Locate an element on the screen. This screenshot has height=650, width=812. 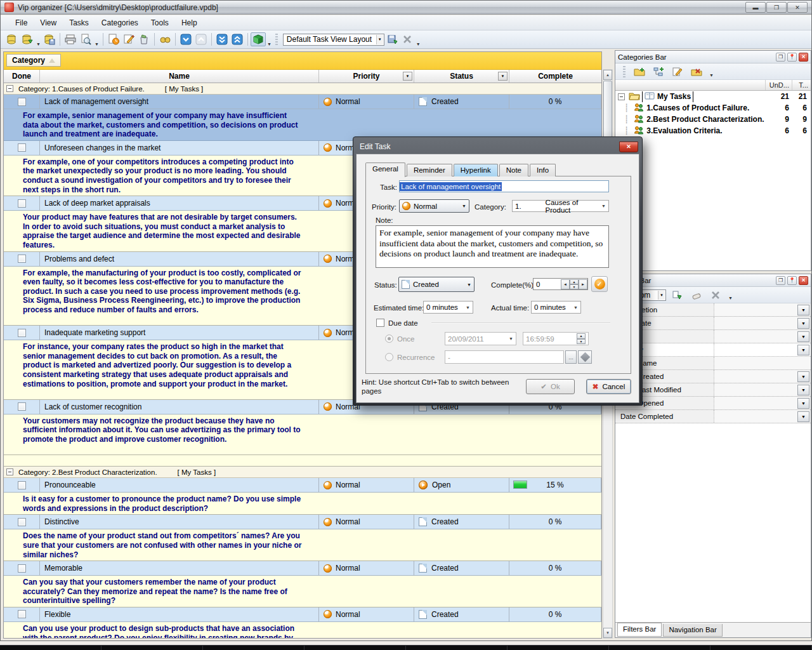
delete-category-icon is located at coordinates (697, 72).